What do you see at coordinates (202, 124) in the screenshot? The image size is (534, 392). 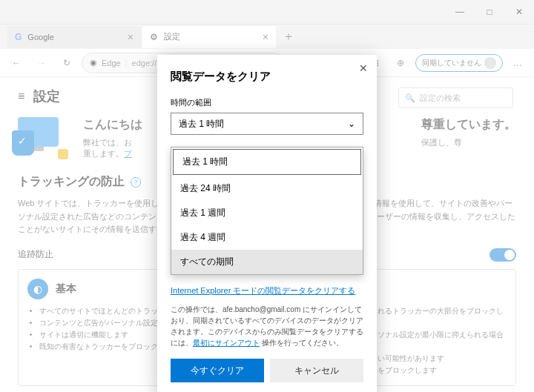 I see `select-value: 過去 1 時間` at bounding box center [202, 124].